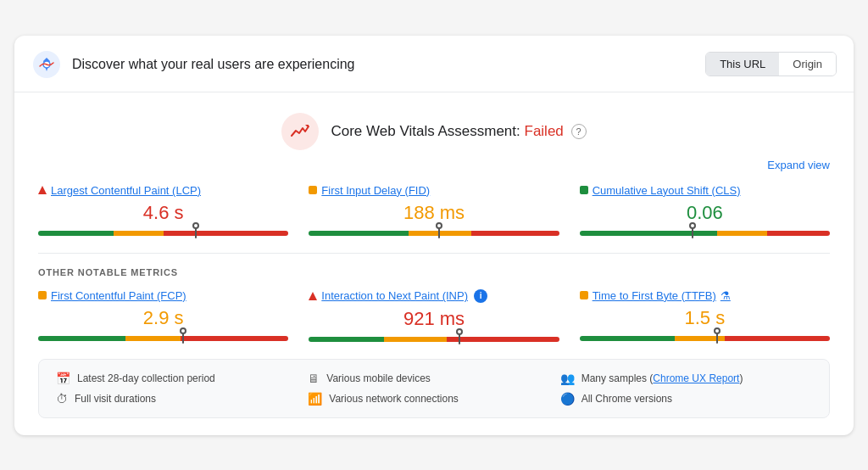  I want to click on meter-bar-fcp, so click(163, 339).